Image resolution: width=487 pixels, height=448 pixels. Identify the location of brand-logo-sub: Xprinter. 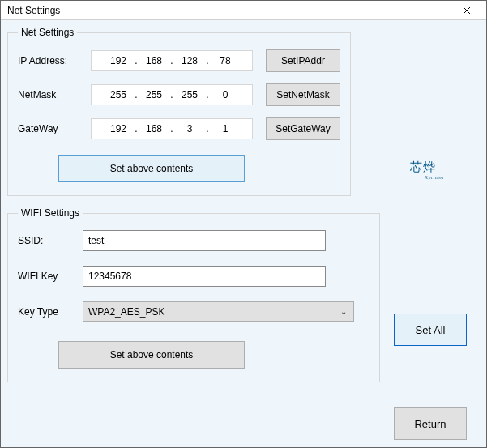
(427, 177).